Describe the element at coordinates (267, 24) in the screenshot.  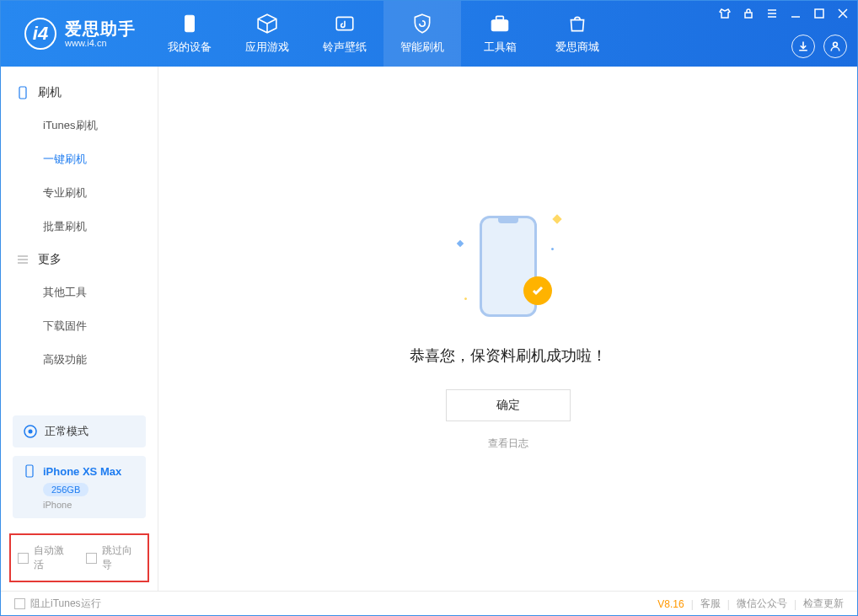
I see `cube-icon` at that location.